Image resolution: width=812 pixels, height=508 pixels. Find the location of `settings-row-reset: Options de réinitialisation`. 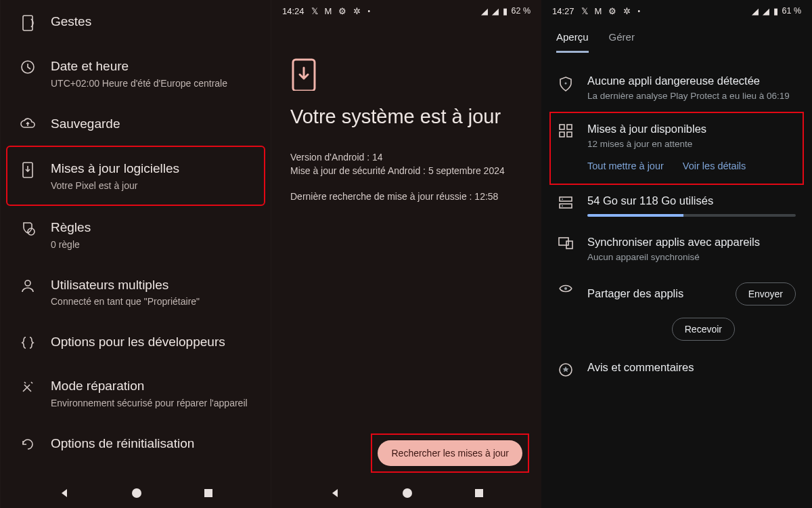

settings-row-reset: Options de réinitialisation is located at coordinates (135, 444).